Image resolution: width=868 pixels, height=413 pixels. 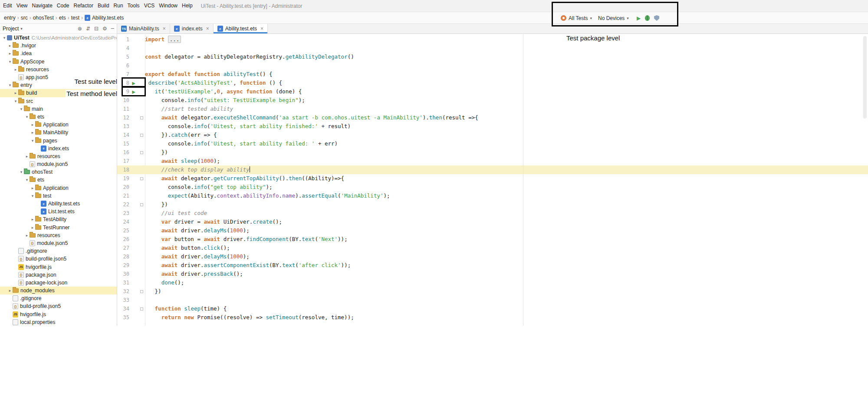 I want to click on tree-item: ▸.hvigor, so click(x=58, y=46).